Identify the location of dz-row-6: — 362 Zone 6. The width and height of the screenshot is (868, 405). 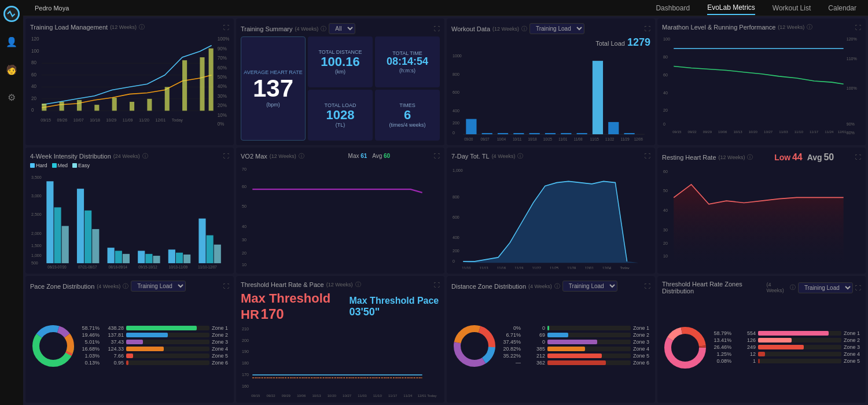
(576, 363).